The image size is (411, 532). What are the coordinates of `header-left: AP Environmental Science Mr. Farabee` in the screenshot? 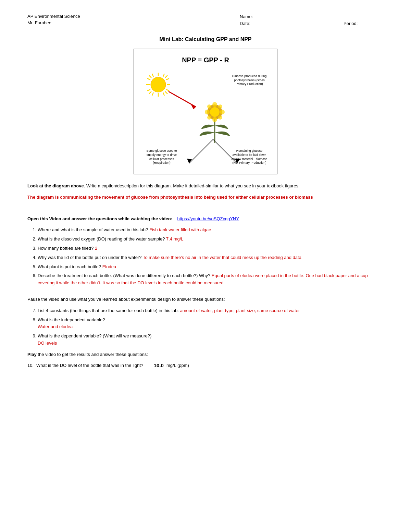 It's located at (54, 20).